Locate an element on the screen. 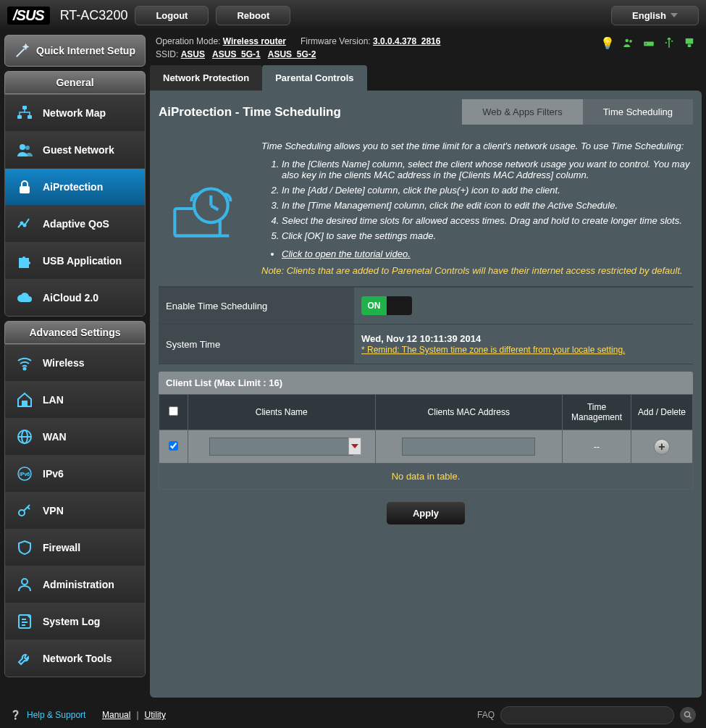 The image size is (706, 728). triangle-down-icon is located at coordinates (355, 446).